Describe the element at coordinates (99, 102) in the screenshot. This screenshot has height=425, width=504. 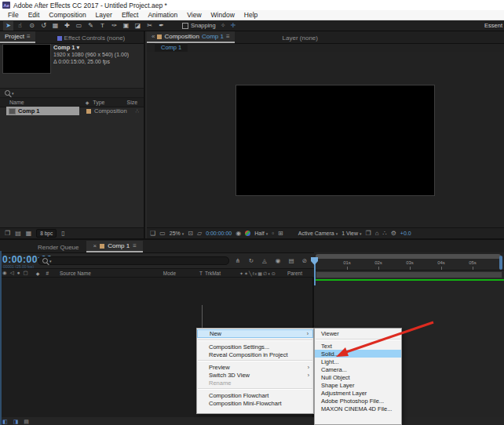
I see `column-type: Type` at that location.